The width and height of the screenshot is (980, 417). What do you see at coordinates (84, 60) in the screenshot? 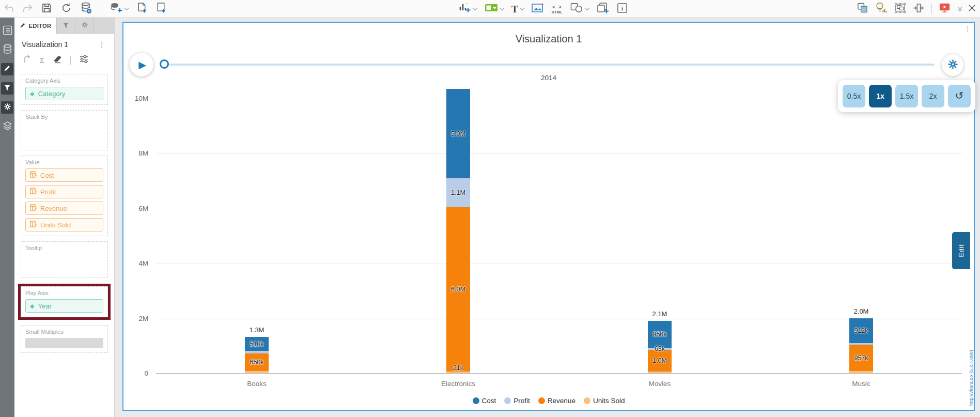
I see `settings-sliders-icon` at bounding box center [84, 60].